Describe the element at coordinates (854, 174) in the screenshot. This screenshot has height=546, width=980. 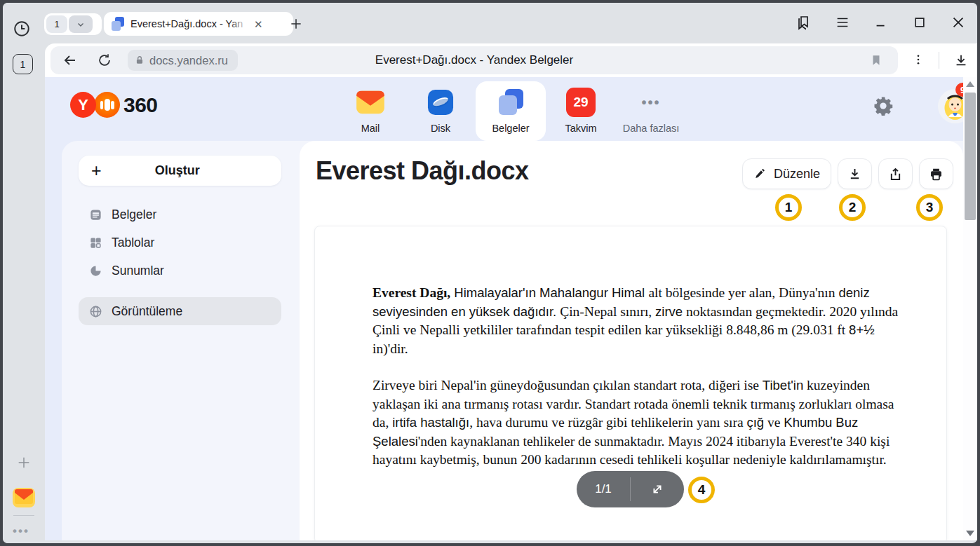
I see `download-icon` at that location.